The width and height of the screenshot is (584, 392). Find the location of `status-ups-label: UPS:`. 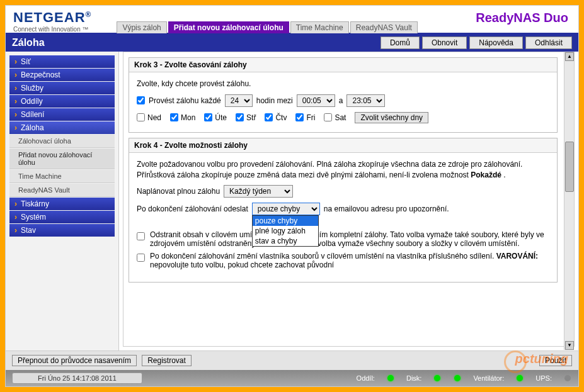

status-ups-label: UPS: is located at coordinates (544, 378).